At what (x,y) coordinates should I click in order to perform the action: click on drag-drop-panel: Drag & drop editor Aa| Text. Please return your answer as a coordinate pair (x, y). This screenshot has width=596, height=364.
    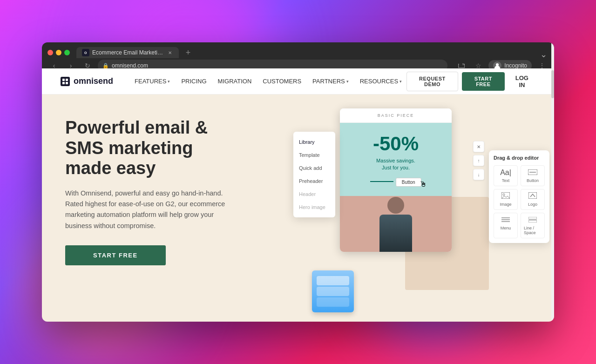
    Looking at the image, I should click on (519, 196).